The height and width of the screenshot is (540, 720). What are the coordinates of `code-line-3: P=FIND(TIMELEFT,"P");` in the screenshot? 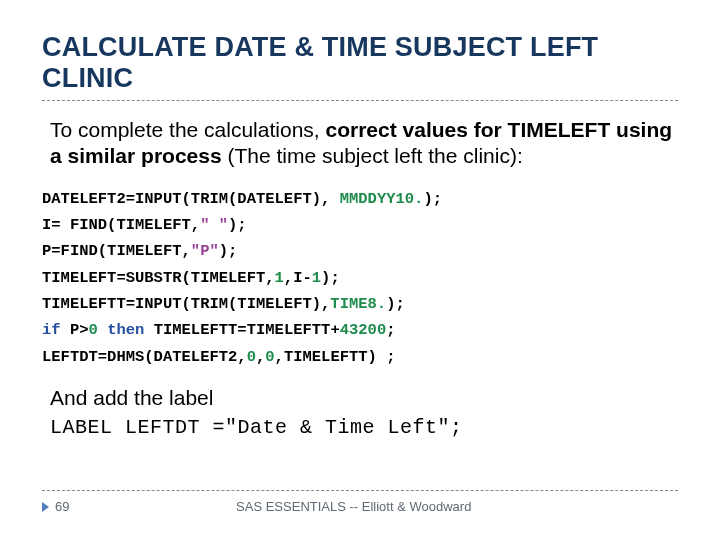 It's located at (360, 251).